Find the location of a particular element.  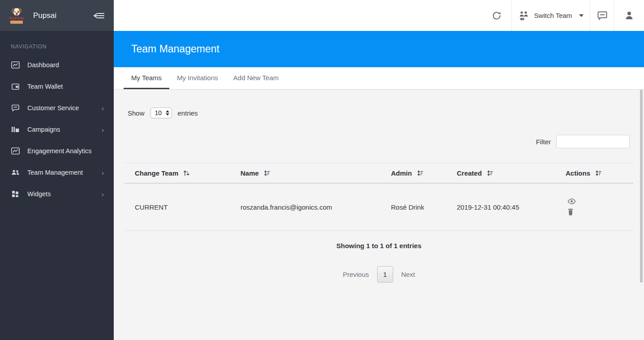

tab-add-new-team: Add New Team is located at coordinates (256, 78).